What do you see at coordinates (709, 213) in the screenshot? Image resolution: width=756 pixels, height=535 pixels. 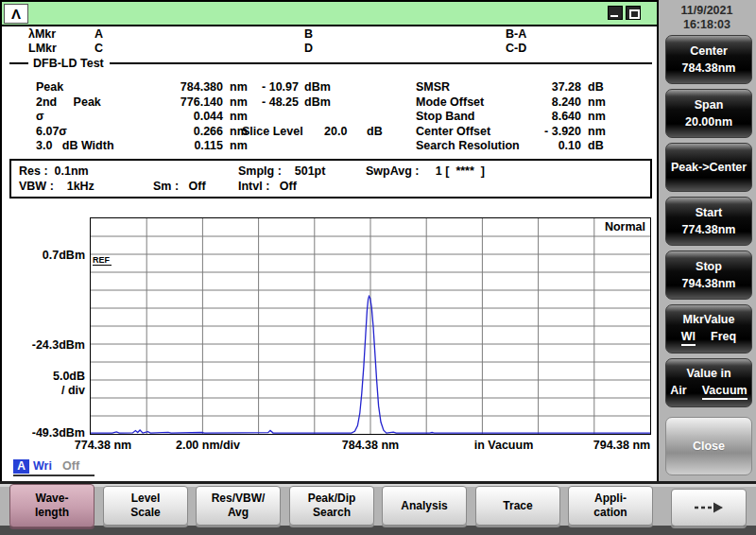 I see `softkey-label: Start` at bounding box center [709, 213].